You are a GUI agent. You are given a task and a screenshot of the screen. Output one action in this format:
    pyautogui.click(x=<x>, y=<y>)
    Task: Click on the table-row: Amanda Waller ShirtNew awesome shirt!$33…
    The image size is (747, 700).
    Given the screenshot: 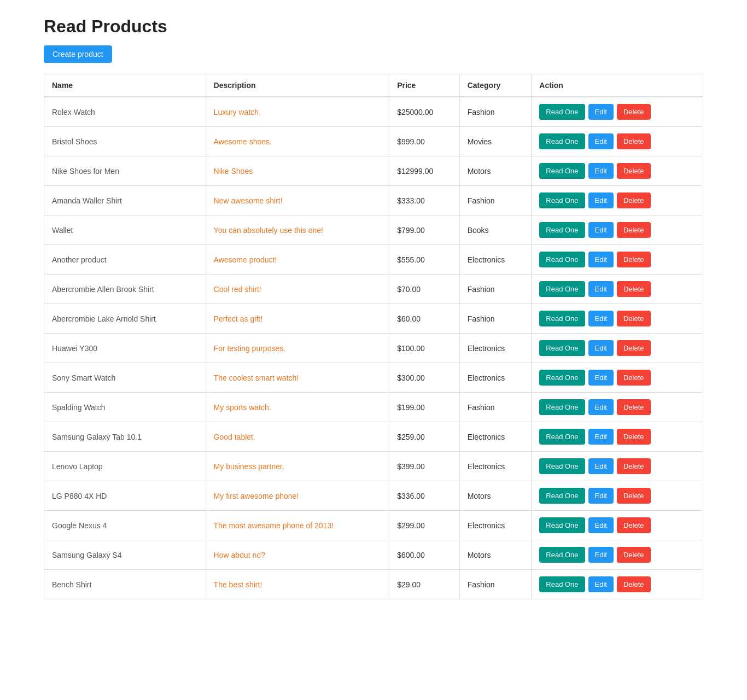 What is the action you would take?
    pyautogui.click(x=374, y=201)
    